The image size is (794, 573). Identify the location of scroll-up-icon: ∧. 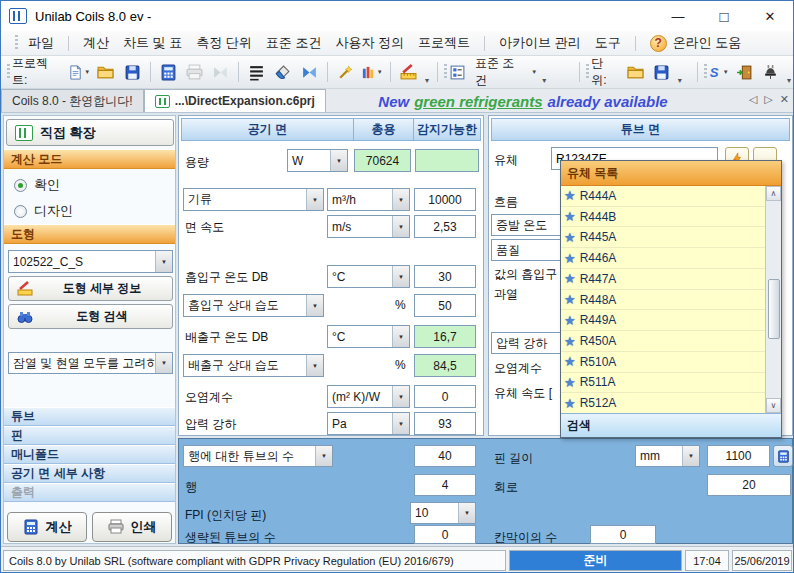
(774, 194).